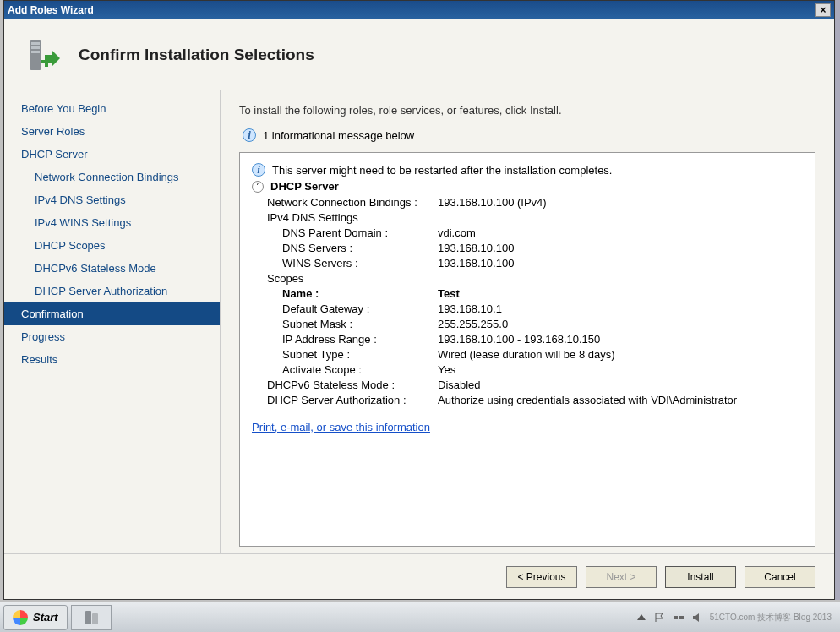  Describe the element at coordinates (112, 199) in the screenshot. I see `sidebar-item-ipv4-dns-settings: IPv4 DNS Settings` at that location.